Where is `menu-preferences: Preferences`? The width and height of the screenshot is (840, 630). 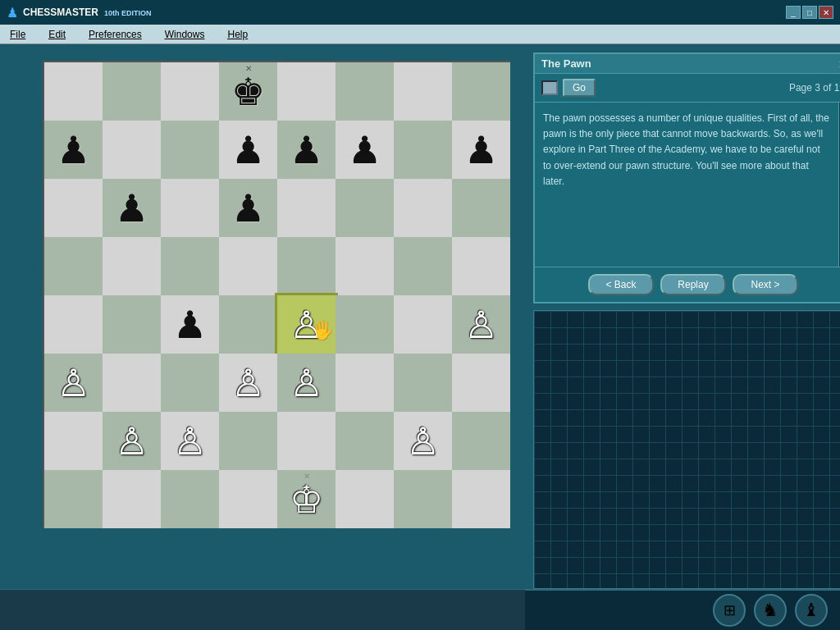
menu-preferences: Preferences is located at coordinates (115, 34).